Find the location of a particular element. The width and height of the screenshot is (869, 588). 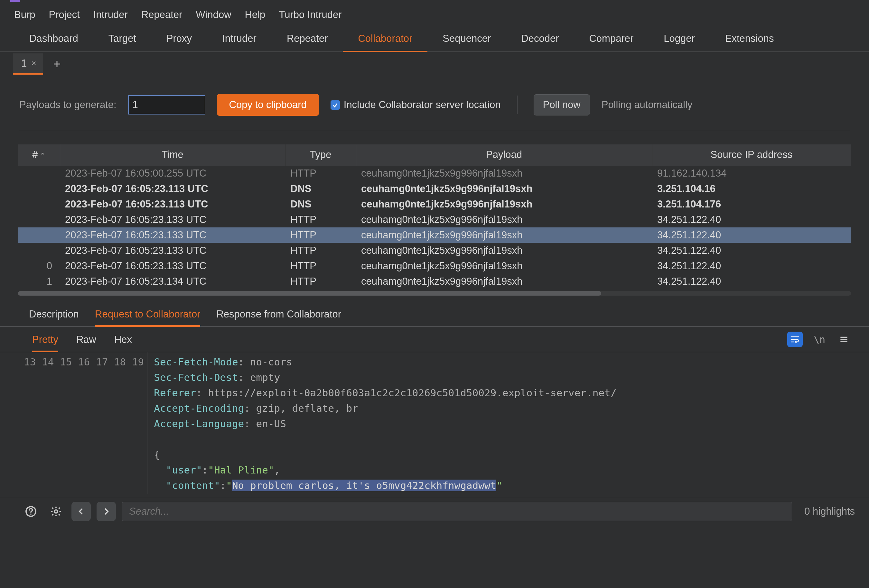

payloads-count-input is located at coordinates (167, 105).